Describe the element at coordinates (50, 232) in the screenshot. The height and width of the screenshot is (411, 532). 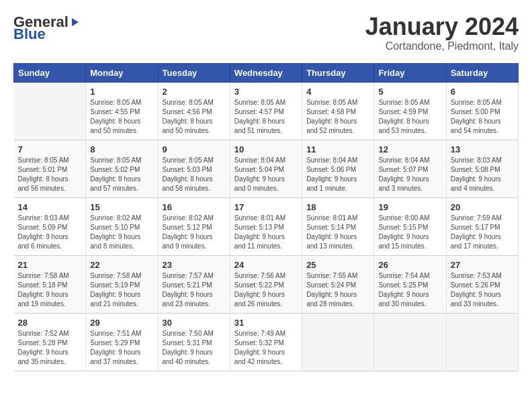
I see `day-info: Sunrise: 8:03 AMSunset: 5:09 PMDaylight:…` at that location.